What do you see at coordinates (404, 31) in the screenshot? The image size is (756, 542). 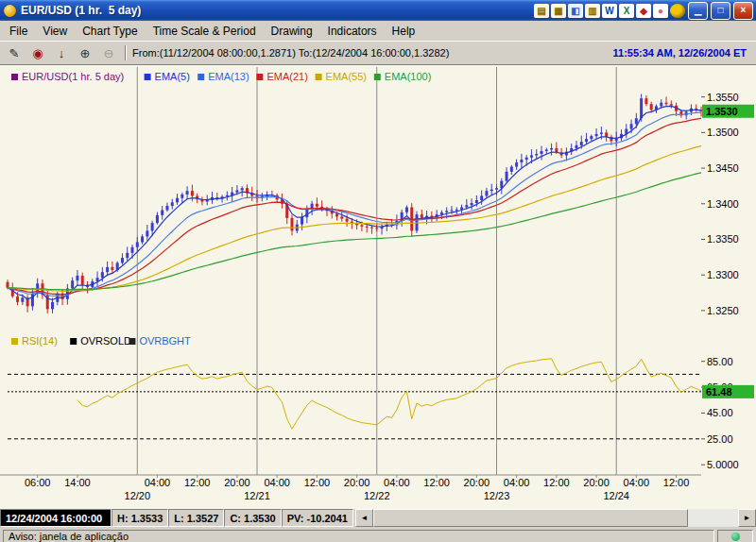 I see `menu-item-help: Help` at bounding box center [404, 31].